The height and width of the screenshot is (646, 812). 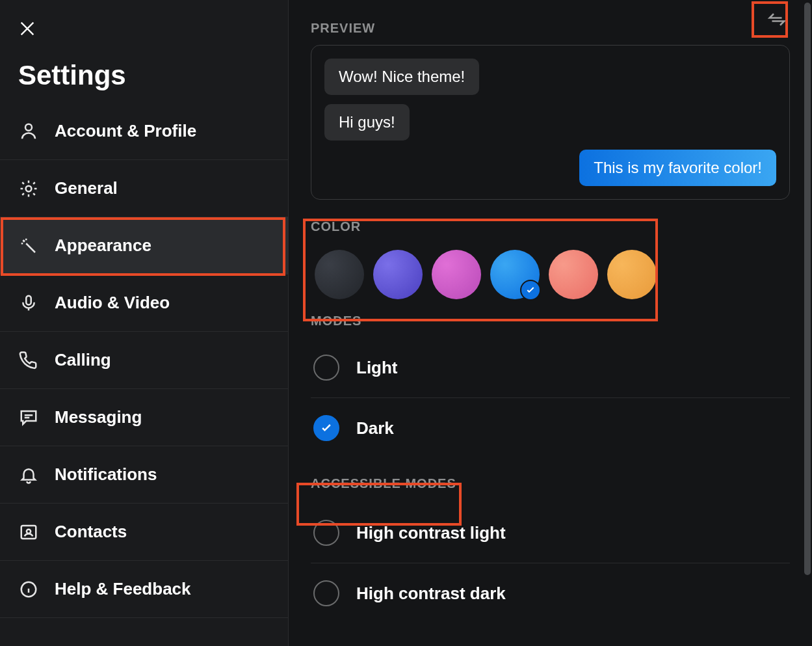 What do you see at coordinates (144, 360) in the screenshot?
I see `sidebar-item-calling: Calling` at bounding box center [144, 360].